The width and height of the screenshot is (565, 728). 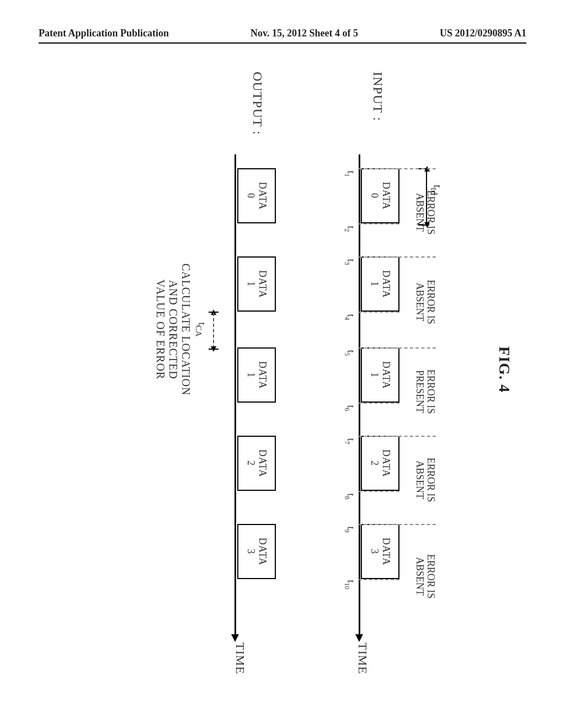 I want to click on axis-label-bottom: TIME, so click(x=240, y=659).